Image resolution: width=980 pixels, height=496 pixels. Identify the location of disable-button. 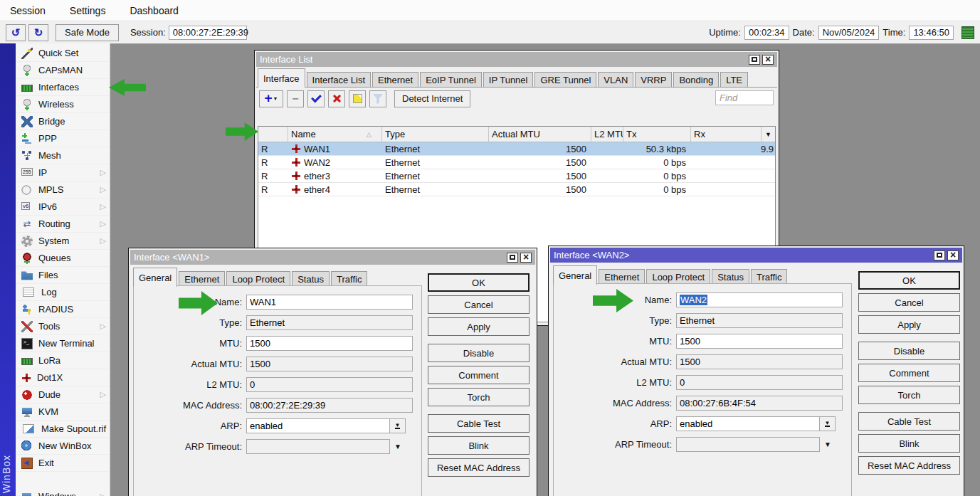
(337, 99).